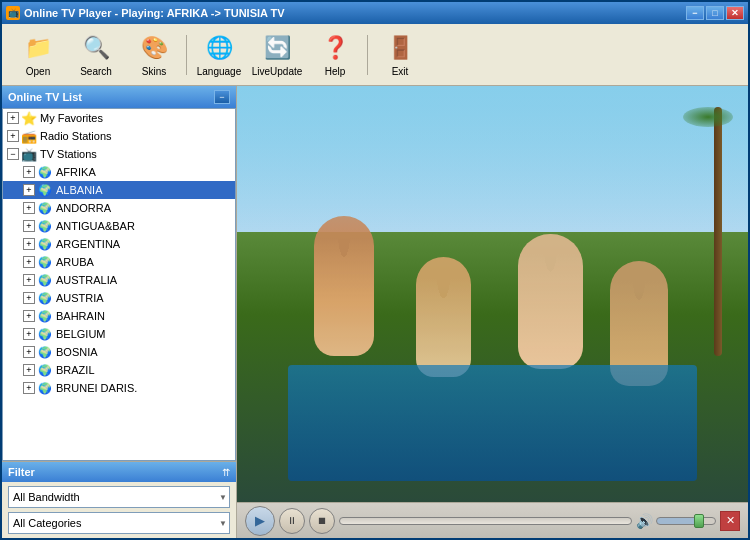 This screenshot has width=750, height=540. Describe the element at coordinates (119, 523) in the screenshot. I see `categories-select-wrapper: All CategoriesNewsSportsEntertainmentMus…` at that location.